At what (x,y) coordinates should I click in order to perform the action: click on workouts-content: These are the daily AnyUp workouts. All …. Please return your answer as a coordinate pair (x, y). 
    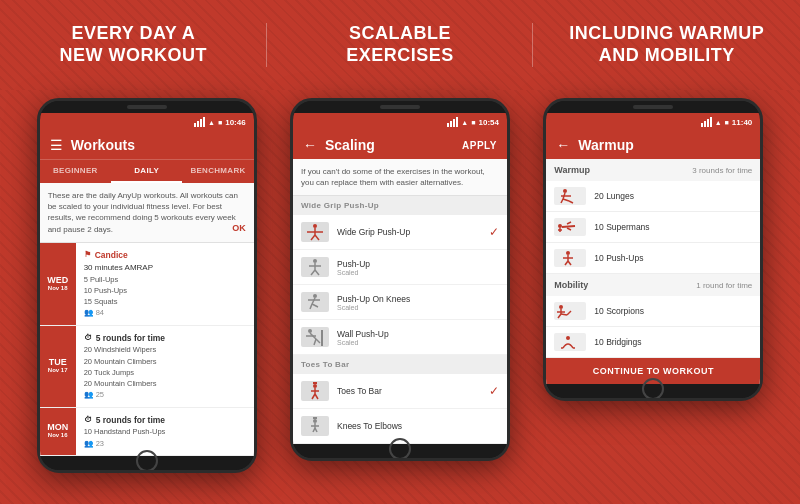
    Looking at the image, I should click on (147, 320).